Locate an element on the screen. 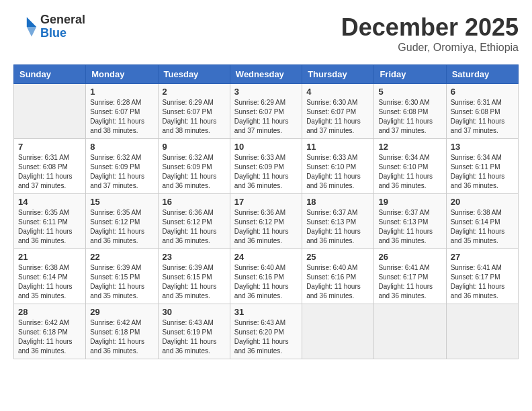 This screenshot has width=532, height=411. calendar-cell: 4Sunrise: 6:30 AMSunset: 6:07 PMDaylight… is located at coordinates (339, 111).